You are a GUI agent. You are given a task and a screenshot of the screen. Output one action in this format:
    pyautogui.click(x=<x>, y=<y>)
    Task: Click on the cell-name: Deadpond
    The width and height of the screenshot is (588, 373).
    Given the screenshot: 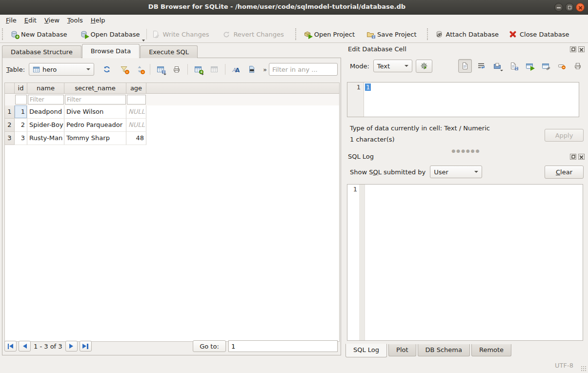 What is the action you would take?
    pyautogui.click(x=46, y=112)
    